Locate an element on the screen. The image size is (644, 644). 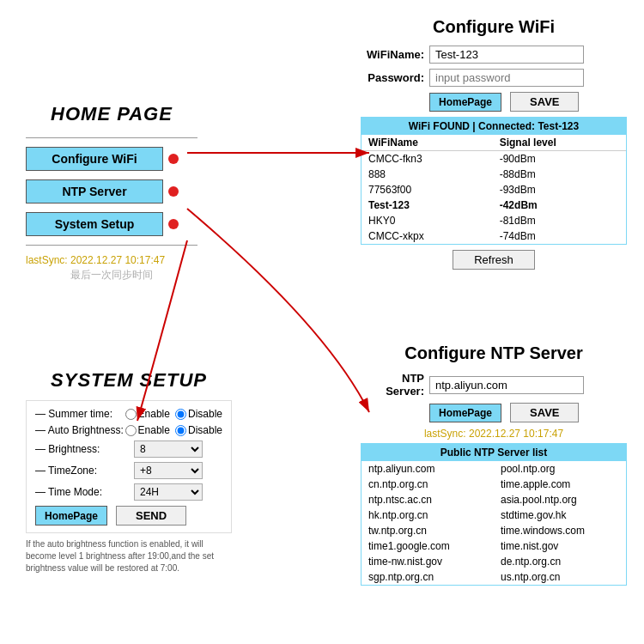
ntp-table-row: ntp.aliyun.compool.ntp.org is located at coordinates (494, 469).